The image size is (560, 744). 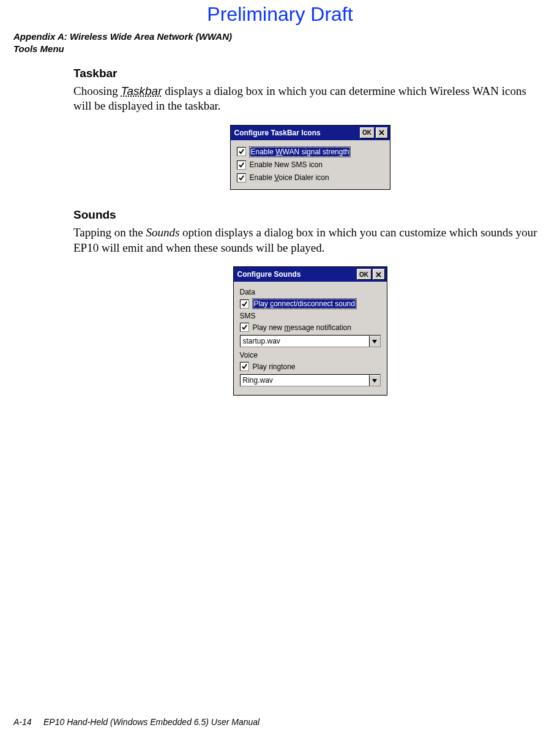 What do you see at coordinates (310, 157) in the screenshot?
I see `dialog-configure-taskbar: Configure TaskBar Icons OK Enable WWAN s…` at bounding box center [310, 157].